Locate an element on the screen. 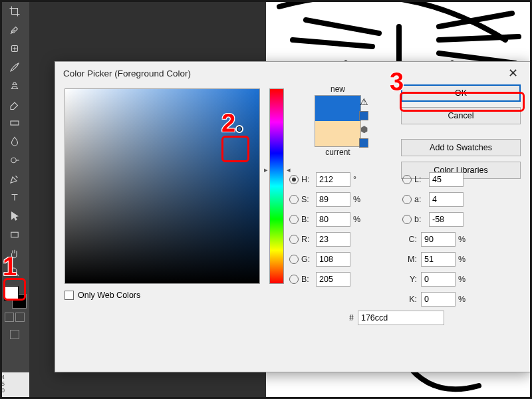 The width and height of the screenshot is (532, 399). g-radio is located at coordinates (294, 259).